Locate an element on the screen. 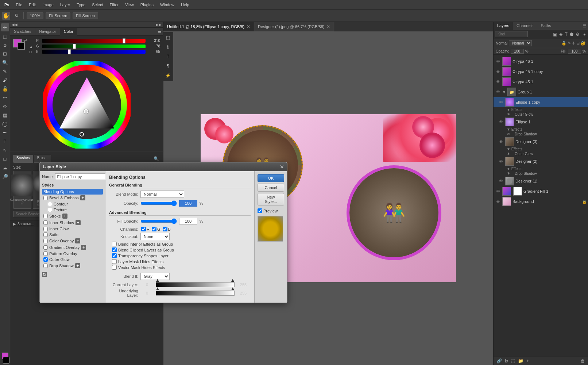 The width and height of the screenshot is (588, 365). doc-tab-close-1: ✕ is located at coordinates (328, 27).